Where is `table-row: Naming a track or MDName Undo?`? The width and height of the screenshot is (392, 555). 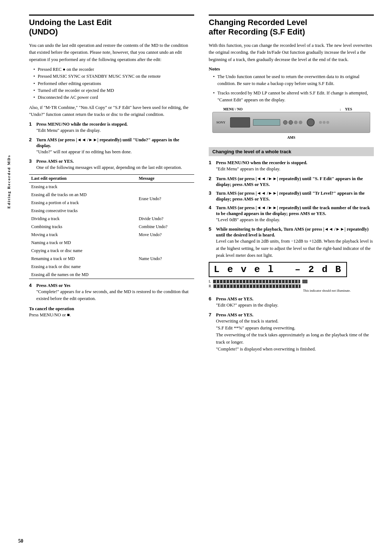 table-row: Naming a track or MDName Undo? is located at coordinates (112, 243).